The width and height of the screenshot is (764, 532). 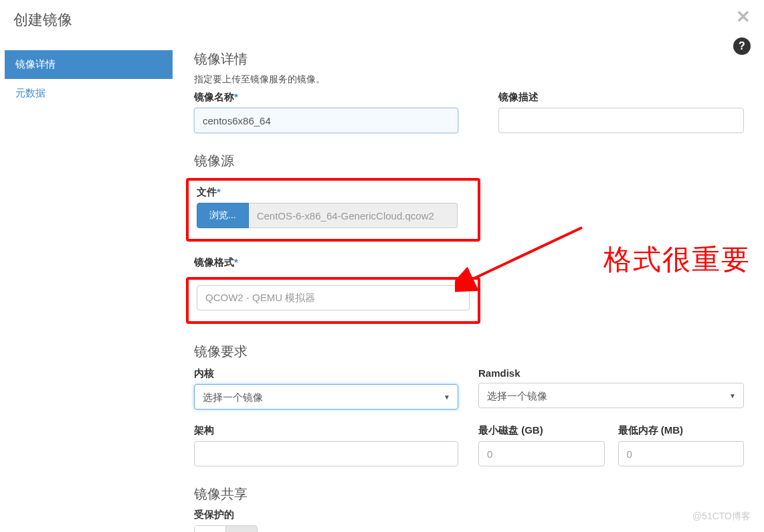 I want to click on protected-label: 受保护的, so click(x=214, y=515).